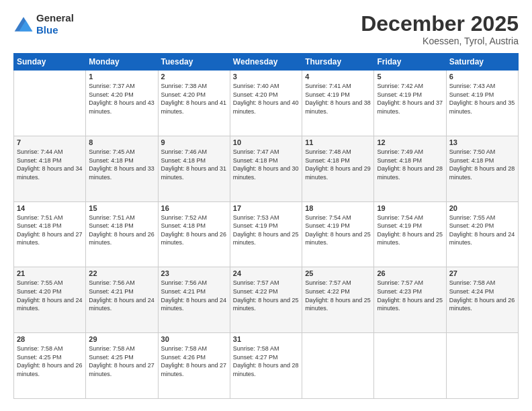  What do you see at coordinates (266, 62) in the screenshot?
I see `calendar-header-row: SundayMondayTuesdayWednesdayThursdayFrid…` at bounding box center [266, 62].